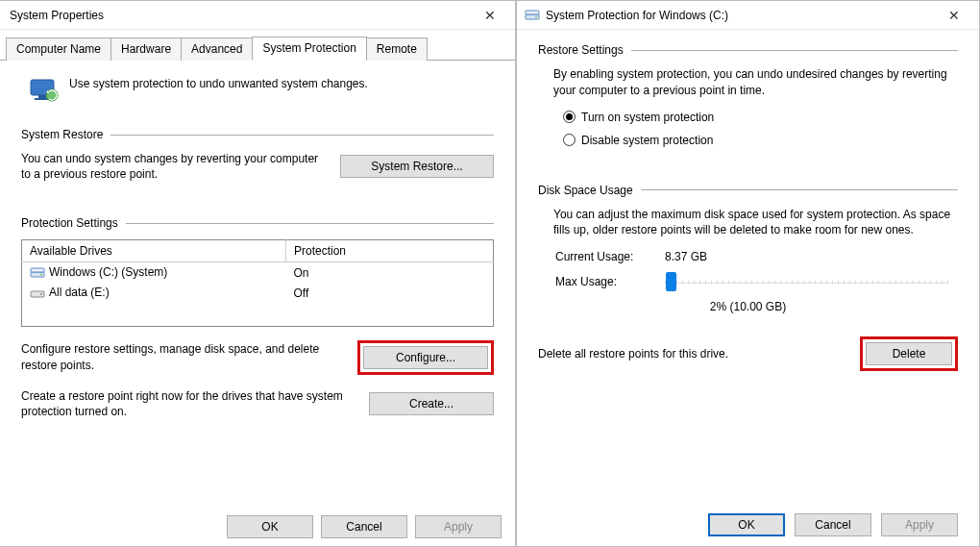  What do you see at coordinates (761, 140) in the screenshot?
I see `radio-disable: Disable system protection` at bounding box center [761, 140].